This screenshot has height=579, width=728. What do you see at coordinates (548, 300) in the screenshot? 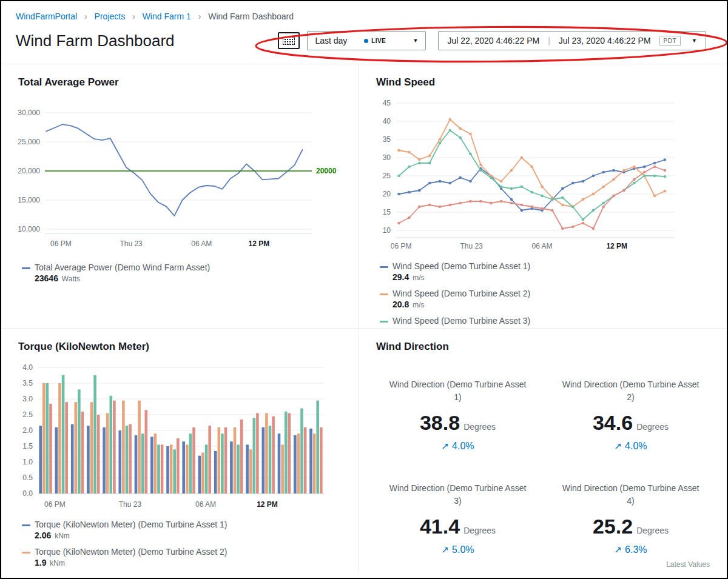
I see `legend-item: Wind Speed (Demo Turbine Asset 2) 20.8 m…` at bounding box center [548, 300].